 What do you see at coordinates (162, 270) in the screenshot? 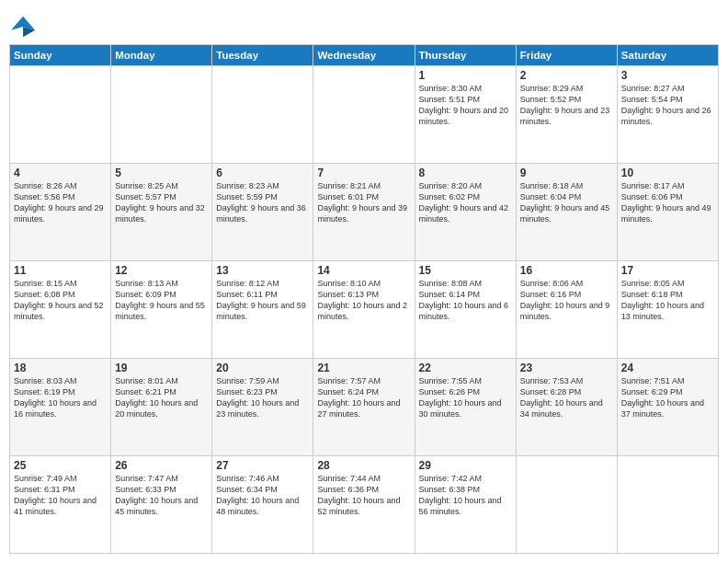
I see `day-number: 12` at bounding box center [162, 270].